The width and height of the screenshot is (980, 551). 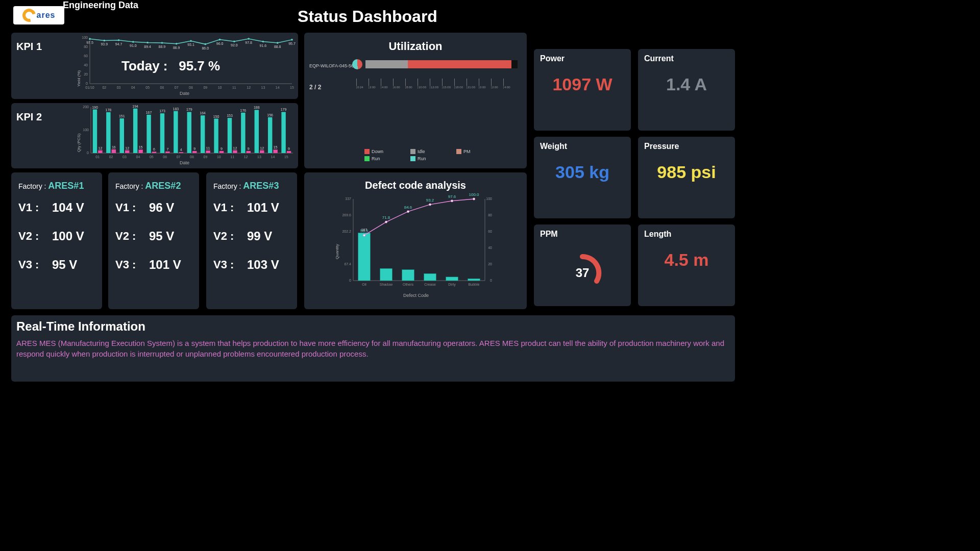 I want to click on svg-text: 337, so click(x=348, y=199).